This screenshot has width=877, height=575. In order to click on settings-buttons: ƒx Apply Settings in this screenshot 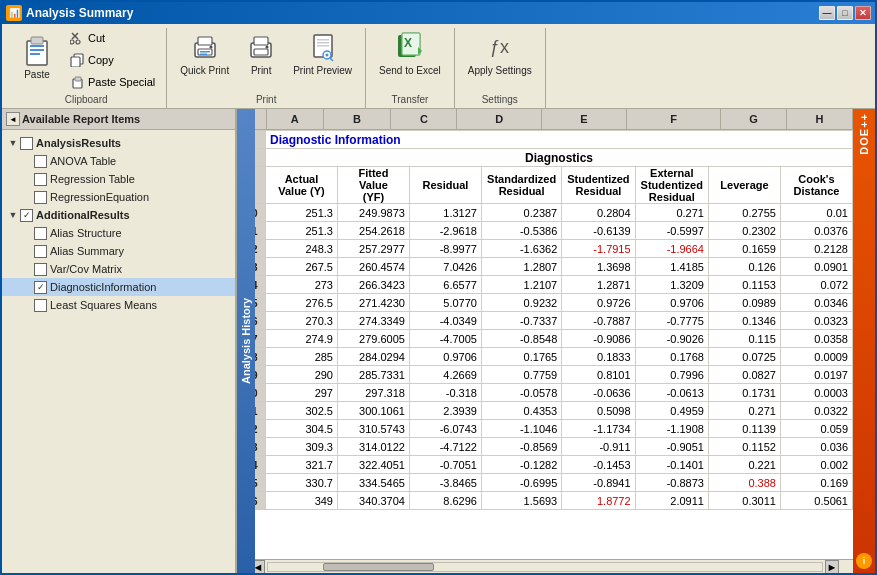, I will do `click(500, 60)`.